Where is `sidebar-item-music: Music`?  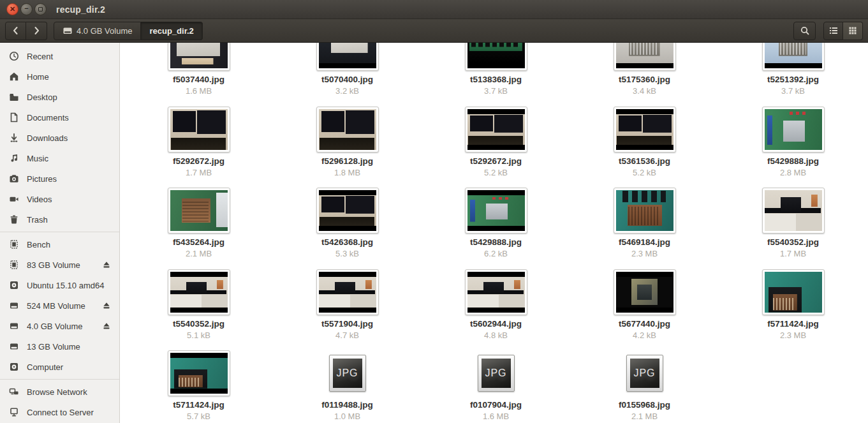 sidebar-item-music: Music is located at coordinates (60, 158).